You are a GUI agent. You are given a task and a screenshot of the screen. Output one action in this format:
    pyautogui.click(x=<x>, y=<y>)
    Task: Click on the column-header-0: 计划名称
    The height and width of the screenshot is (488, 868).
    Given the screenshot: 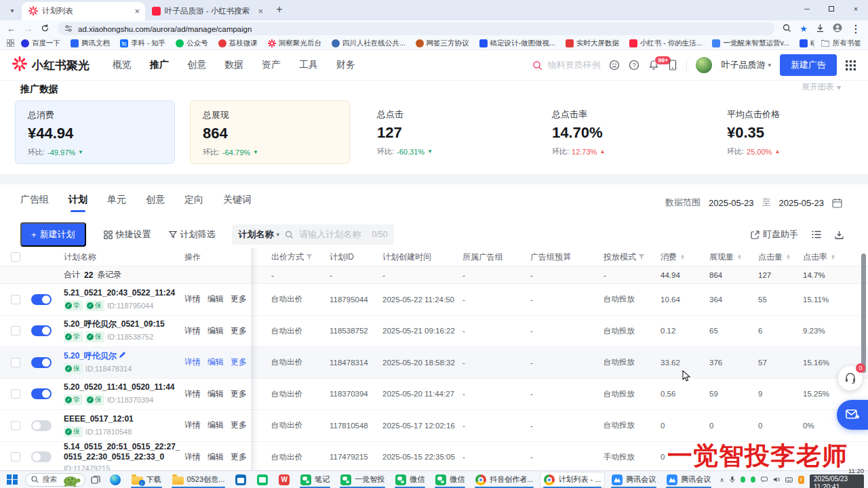 What is the action you would take?
    pyautogui.click(x=124, y=258)
    